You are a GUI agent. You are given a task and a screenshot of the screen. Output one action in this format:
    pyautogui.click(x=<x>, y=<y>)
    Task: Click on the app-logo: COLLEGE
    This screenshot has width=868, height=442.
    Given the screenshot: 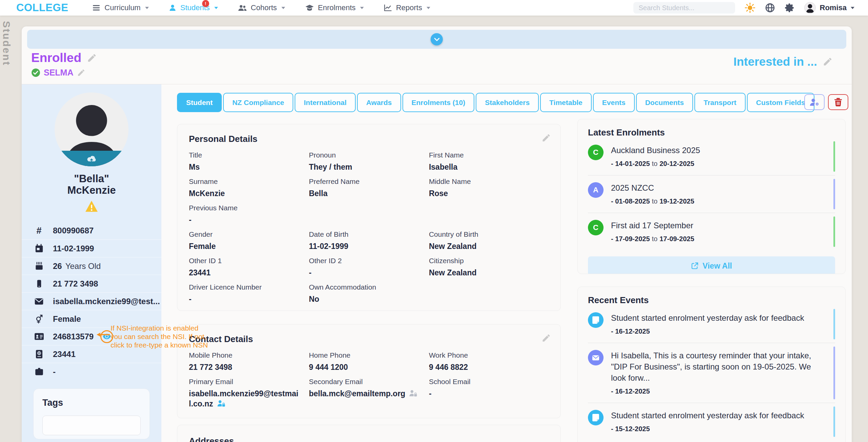 What is the action you would take?
    pyautogui.click(x=42, y=8)
    